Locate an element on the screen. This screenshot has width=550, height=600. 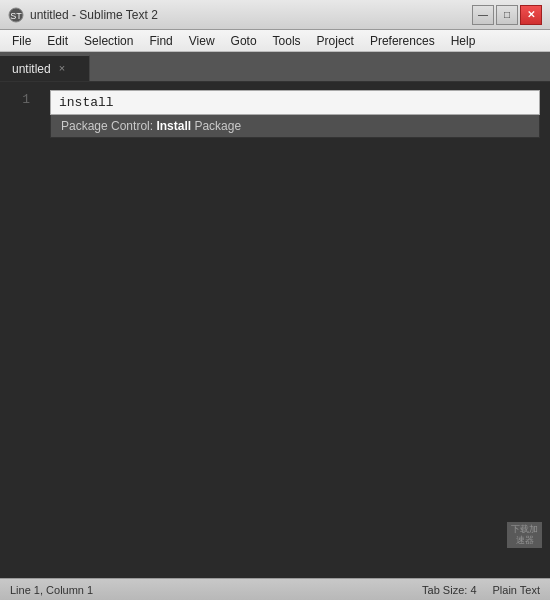
menu-help: Help is located at coordinates (464, 40).